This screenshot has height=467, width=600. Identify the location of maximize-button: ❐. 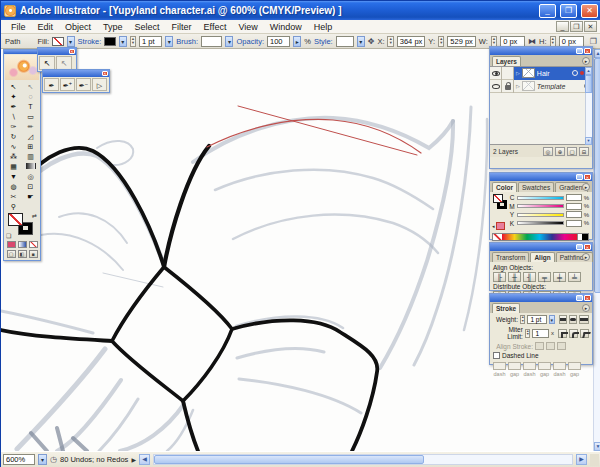
(568, 11).